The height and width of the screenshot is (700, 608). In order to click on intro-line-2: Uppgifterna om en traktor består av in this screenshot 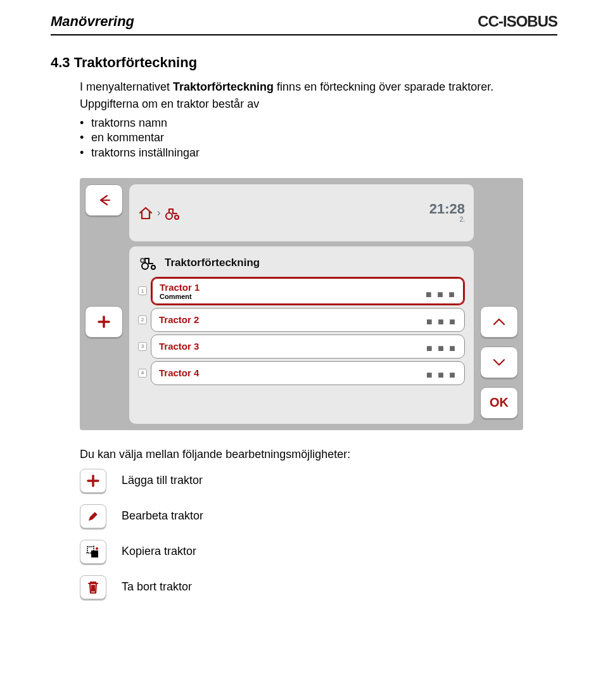, I will do `click(319, 104)`.